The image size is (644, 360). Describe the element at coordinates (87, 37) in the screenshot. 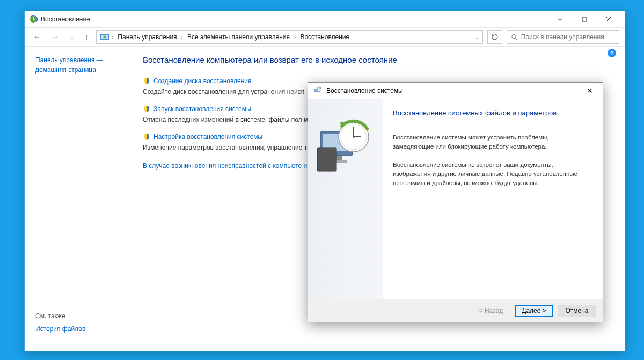

I see `up-button: ↑` at that location.